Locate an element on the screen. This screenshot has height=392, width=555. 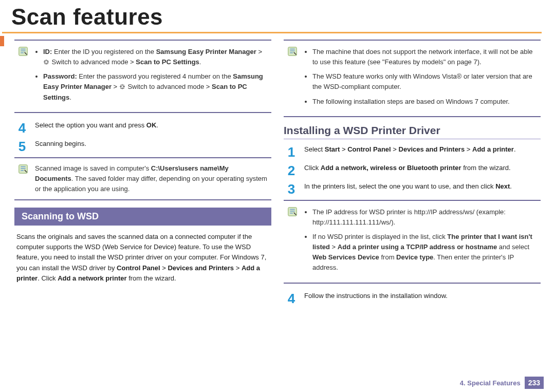
step-number-2: 2 is located at coordinates (291, 170).